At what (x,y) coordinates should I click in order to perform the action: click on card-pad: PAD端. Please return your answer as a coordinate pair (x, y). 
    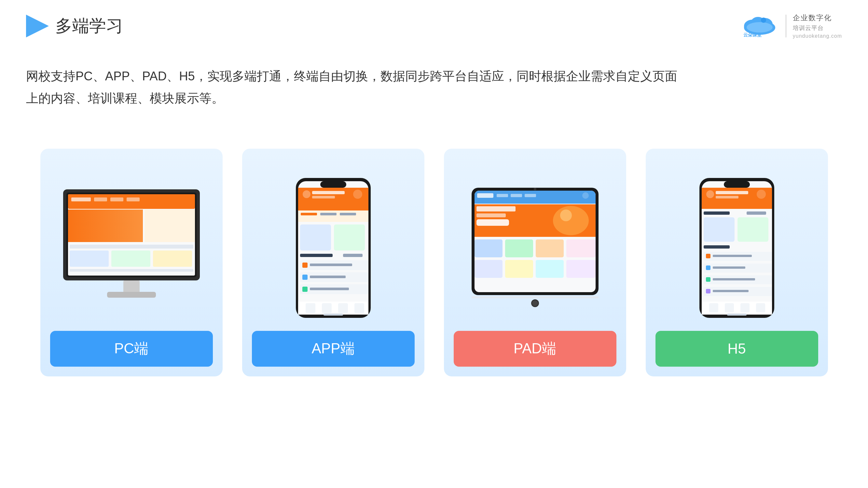
    Looking at the image, I should click on (535, 263).